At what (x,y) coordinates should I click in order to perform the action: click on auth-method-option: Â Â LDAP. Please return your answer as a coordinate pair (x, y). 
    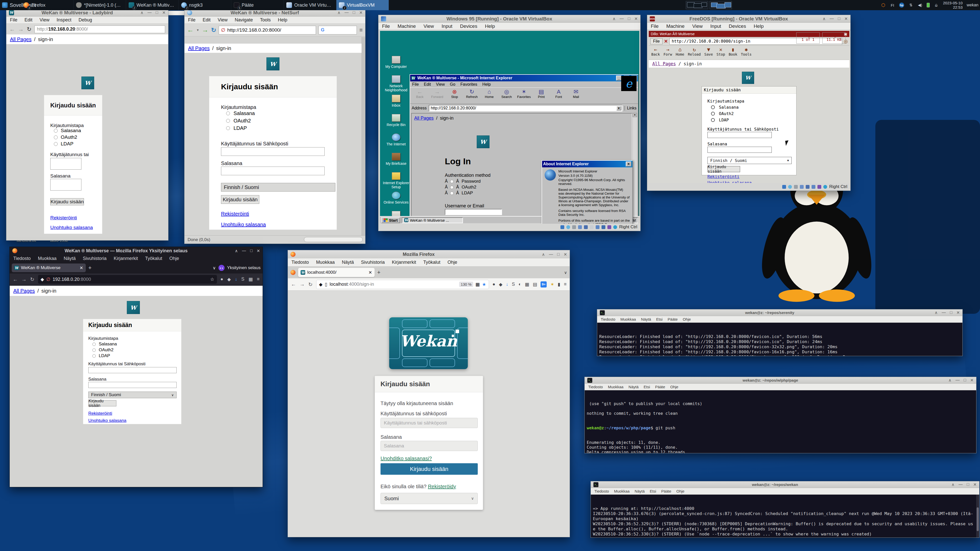
    Looking at the image, I should click on (463, 193).